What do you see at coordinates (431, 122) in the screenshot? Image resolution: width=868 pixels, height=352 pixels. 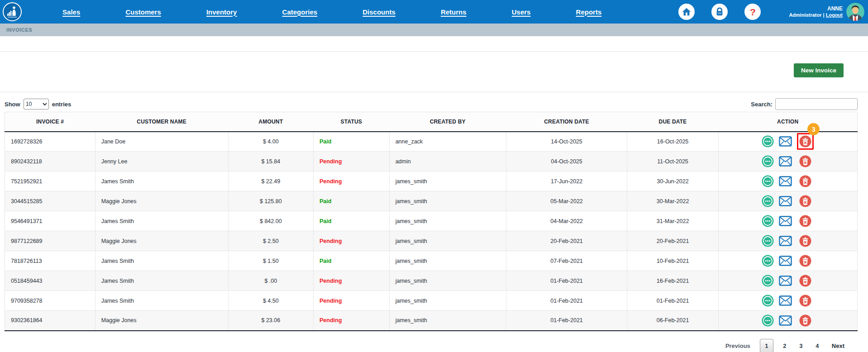 I see `table-header-row: INVOICE #CUSTOMER NAMEAMOUNTSTATUSCREATE…` at bounding box center [431, 122].